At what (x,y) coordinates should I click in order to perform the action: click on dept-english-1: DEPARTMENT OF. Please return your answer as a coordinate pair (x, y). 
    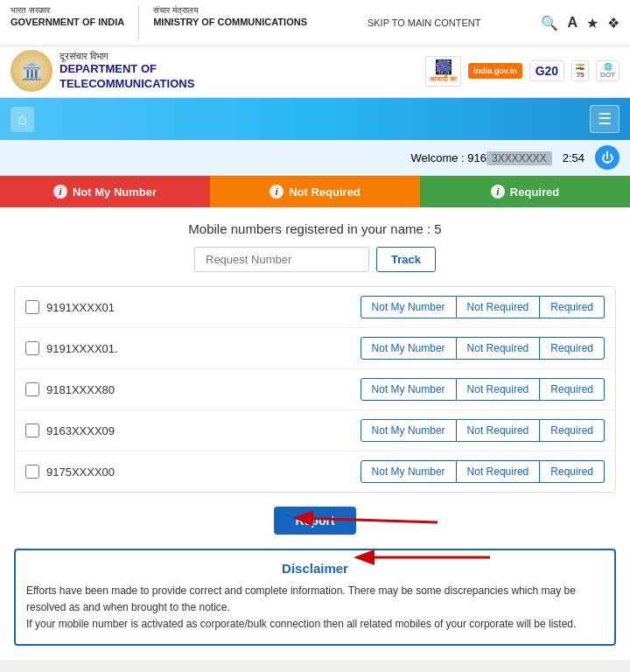
    Looking at the image, I should click on (127, 70).